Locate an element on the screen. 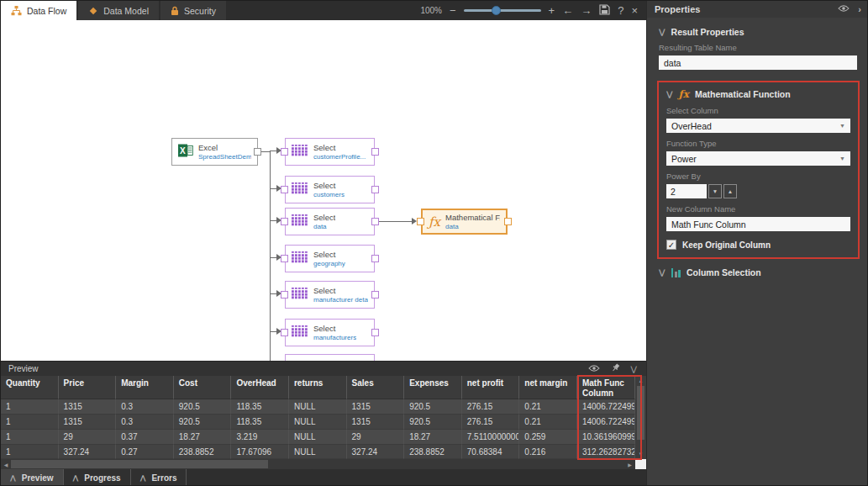 The height and width of the screenshot is (486, 868). zoom-out-button: − is located at coordinates (453, 10).